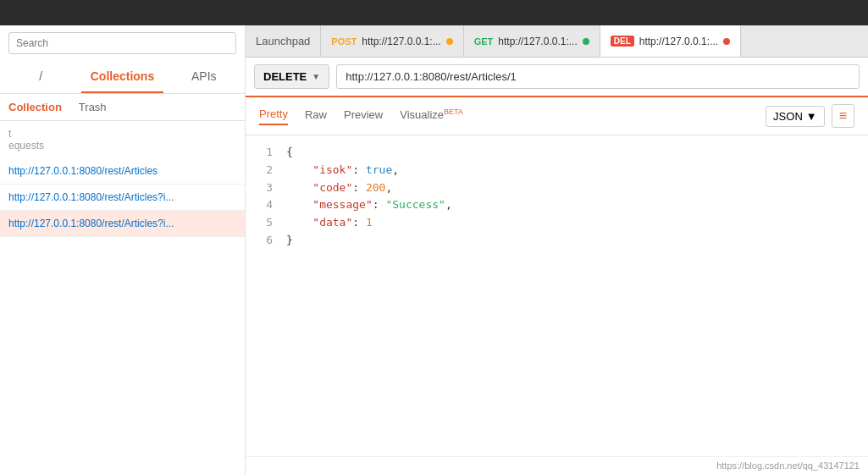 The width and height of the screenshot is (868, 474). I want to click on sidebar-subtab-collection: Collection, so click(36, 107).